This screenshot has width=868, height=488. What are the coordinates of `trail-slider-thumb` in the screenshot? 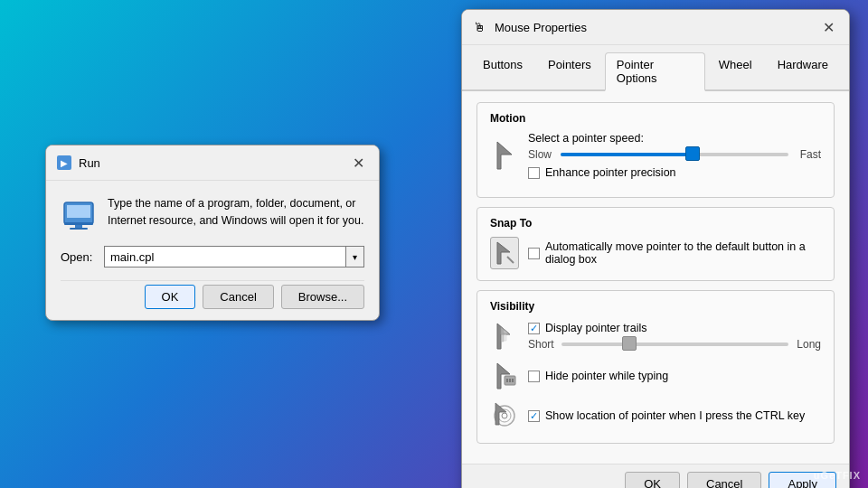 It's located at (629, 343).